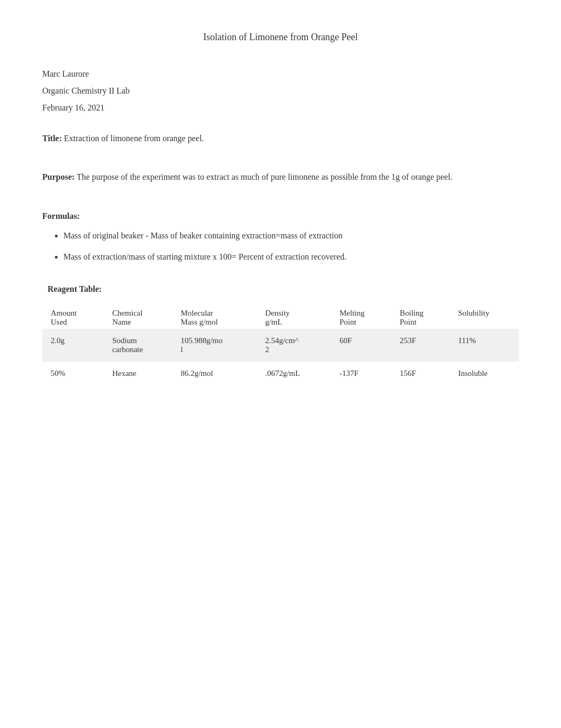 This screenshot has height=728, width=561. What do you see at coordinates (361, 316) in the screenshot?
I see `col-header-melting: Melting Point` at bounding box center [361, 316].